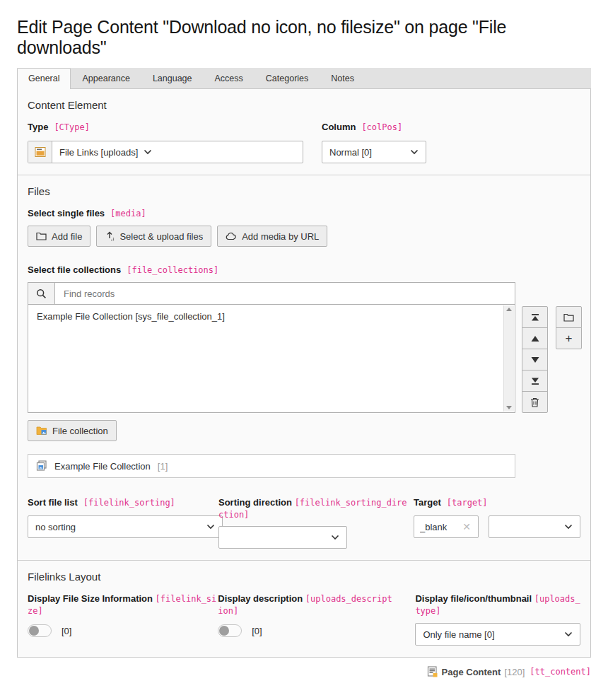 This screenshot has height=700, width=608. Describe the element at coordinates (44, 78) in the screenshot. I see `tab-general: General` at that location.